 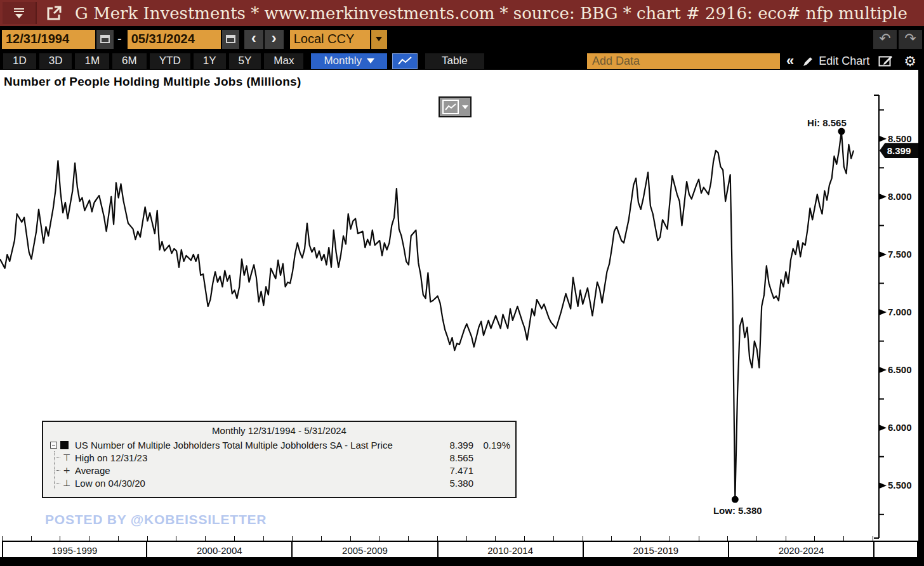 What do you see at coordinates (105, 39) in the screenshot?
I see `start-date-calendar-button` at bounding box center [105, 39].